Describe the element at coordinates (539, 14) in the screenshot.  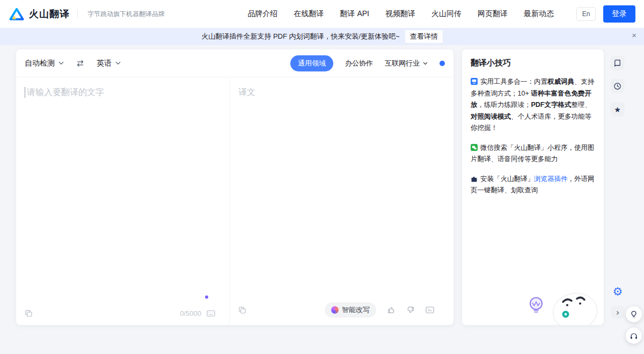
I see `nav-latest-news: 最新动态` at that location.